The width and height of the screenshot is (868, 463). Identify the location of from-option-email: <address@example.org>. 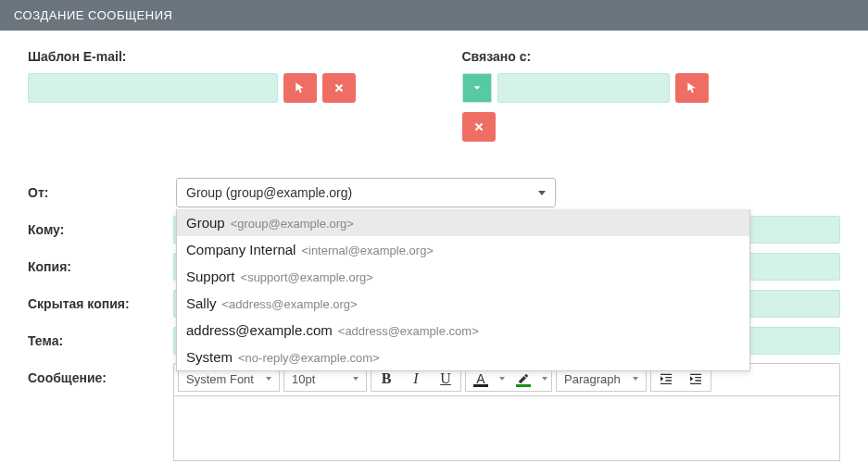
(290, 304).